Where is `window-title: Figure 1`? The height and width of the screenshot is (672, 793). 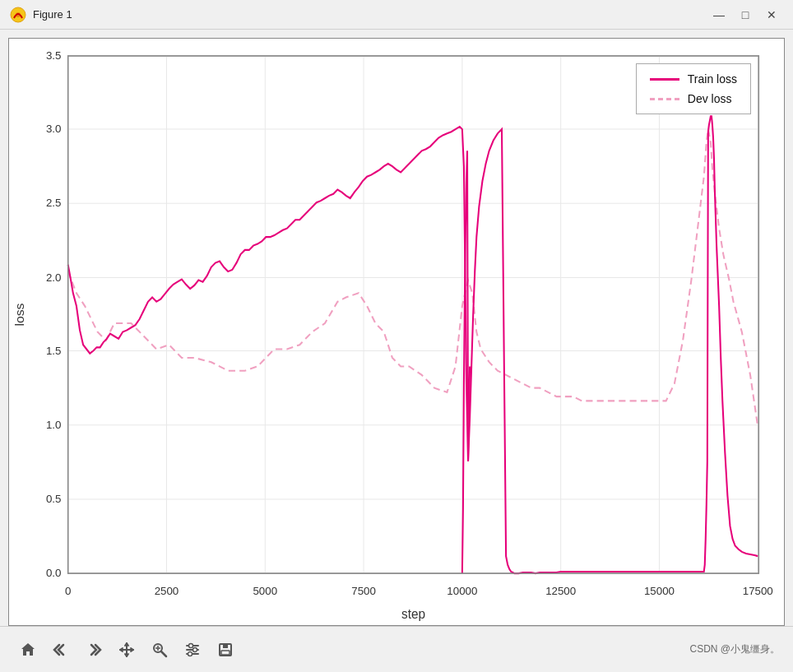
window-title: Figure 1 is located at coordinates (53, 15).